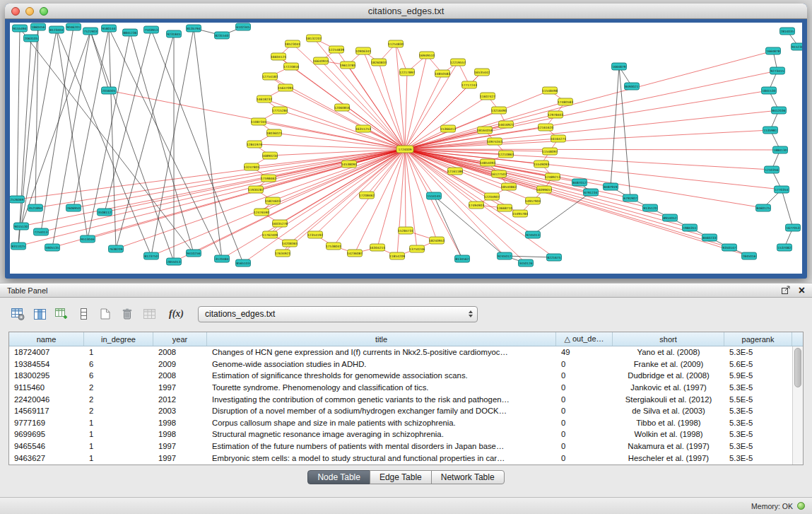 This screenshot has height=514, width=812. What do you see at coordinates (533, 201) in the screenshot?
I see `graph-node-label: 14957904` at bounding box center [533, 201].